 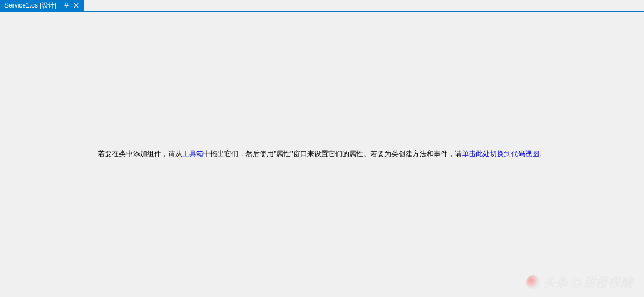 I want to click on watermark-text1: 头条, so click(x=556, y=282).